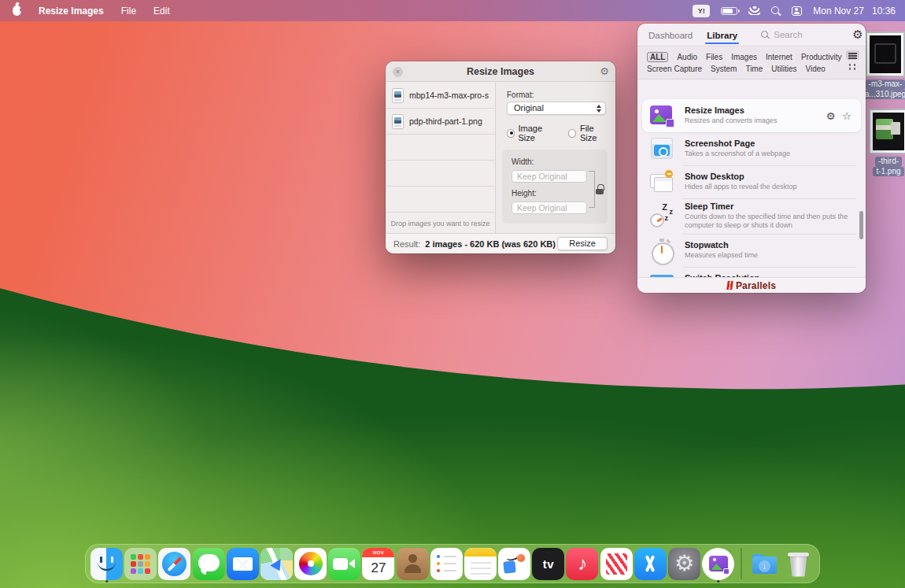 The width and height of the screenshot is (905, 588). I want to click on dock-music, so click(582, 564).